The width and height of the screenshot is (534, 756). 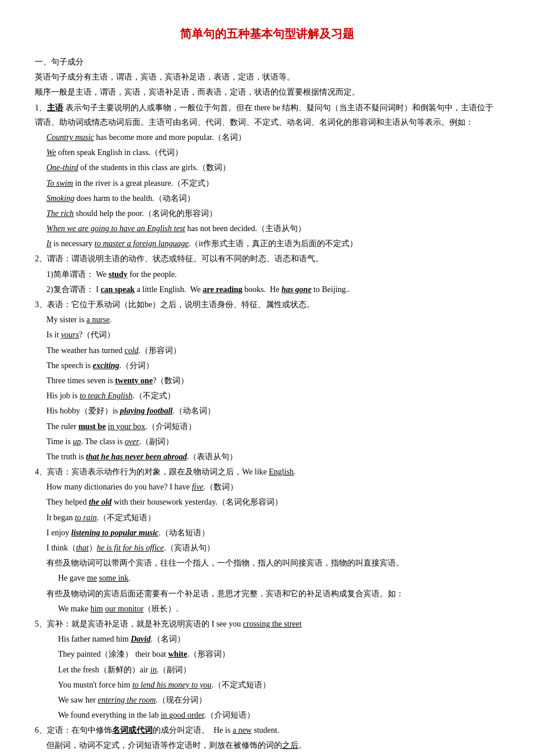 I want to click on ex-exciting: The speech is exciting.（分词）, so click(x=273, y=366).